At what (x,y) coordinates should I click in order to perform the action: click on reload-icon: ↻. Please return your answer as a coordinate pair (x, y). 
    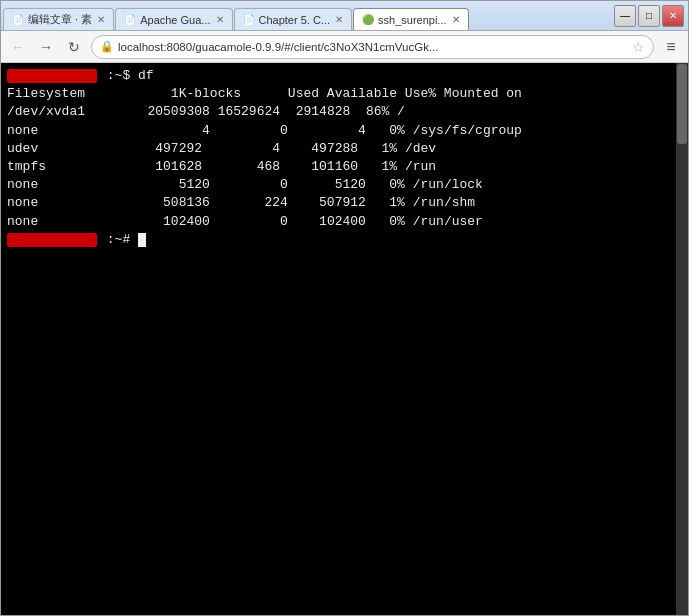
    Looking at the image, I should click on (74, 47).